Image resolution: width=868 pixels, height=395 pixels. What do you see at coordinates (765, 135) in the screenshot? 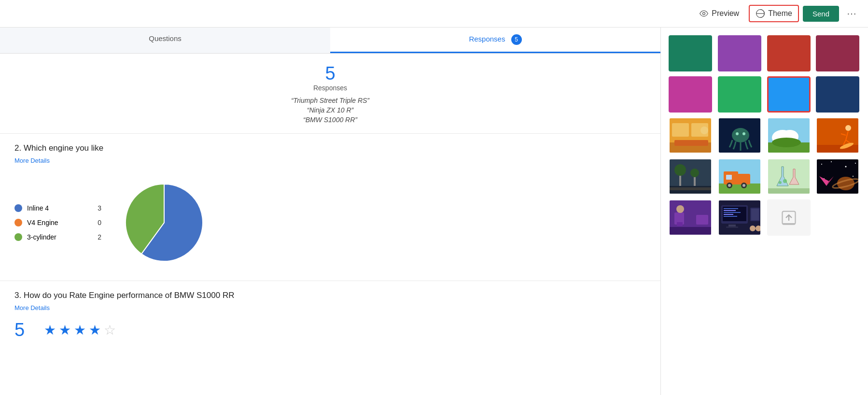
I see `theme-grid` at bounding box center [765, 135].